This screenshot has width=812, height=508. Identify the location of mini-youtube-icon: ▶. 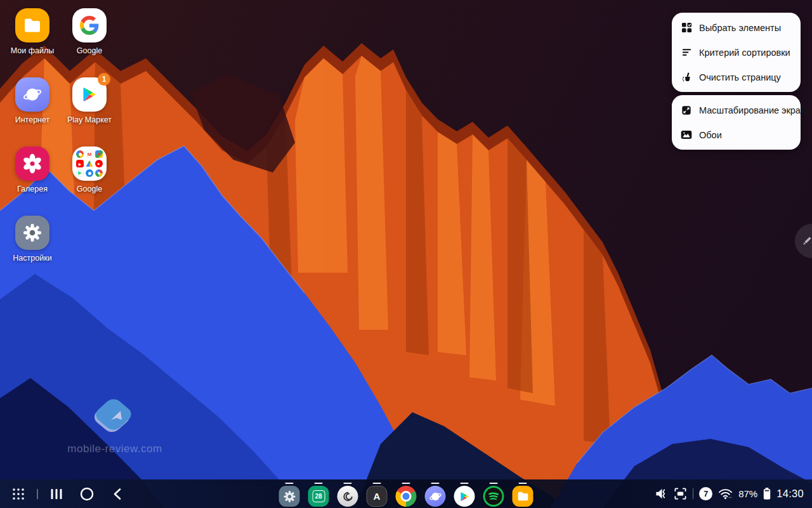
(80, 164).